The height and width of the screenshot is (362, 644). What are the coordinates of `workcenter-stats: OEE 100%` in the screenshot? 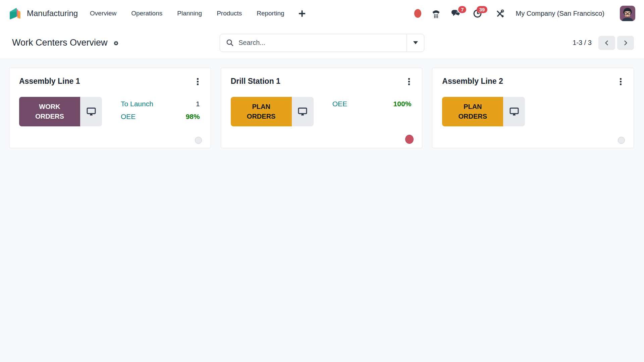 It's located at (372, 112).